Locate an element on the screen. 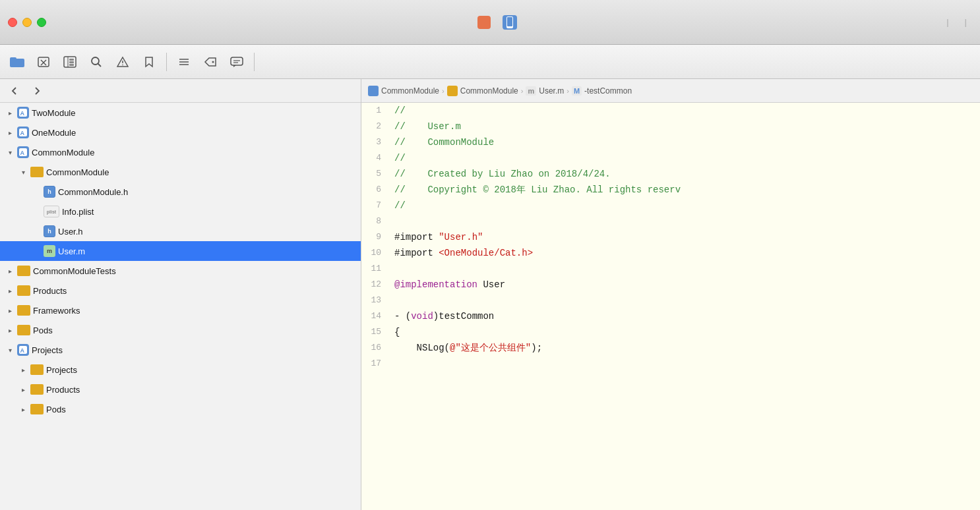  line-content-7: // is located at coordinates (687, 206).